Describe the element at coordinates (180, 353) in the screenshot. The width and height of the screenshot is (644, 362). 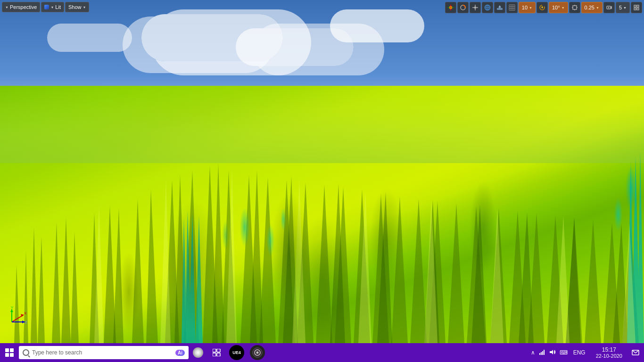
I see `ai-badge: Ai` at that location.